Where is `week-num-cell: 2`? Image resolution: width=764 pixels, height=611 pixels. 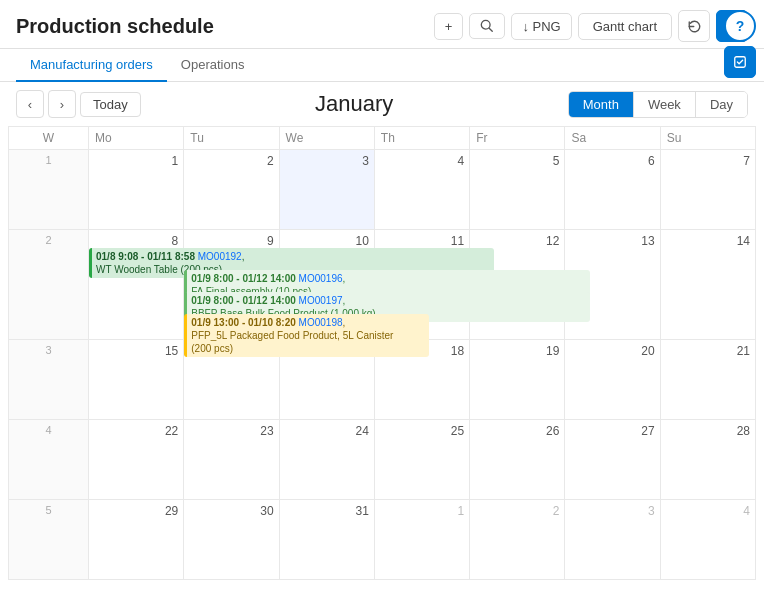 week-num-cell: 2 is located at coordinates (49, 285).